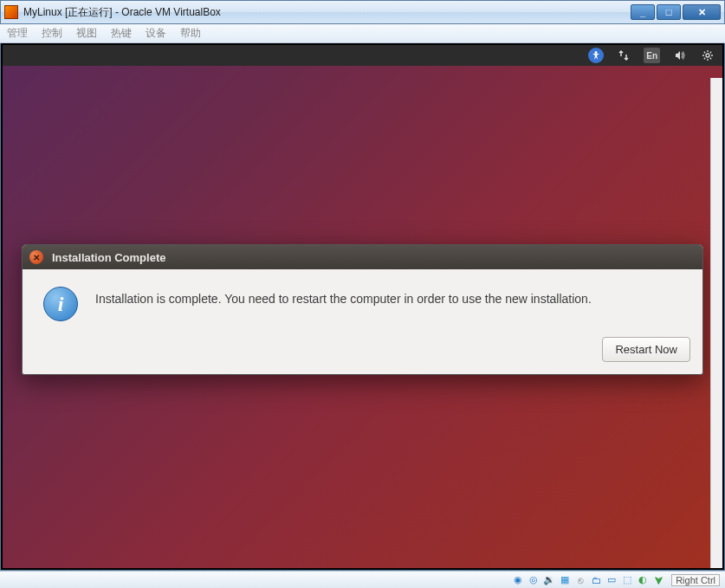 The width and height of the screenshot is (725, 588). What do you see at coordinates (52, 33) in the screenshot?
I see `menu-control: 控制` at bounding box center [52, 33].